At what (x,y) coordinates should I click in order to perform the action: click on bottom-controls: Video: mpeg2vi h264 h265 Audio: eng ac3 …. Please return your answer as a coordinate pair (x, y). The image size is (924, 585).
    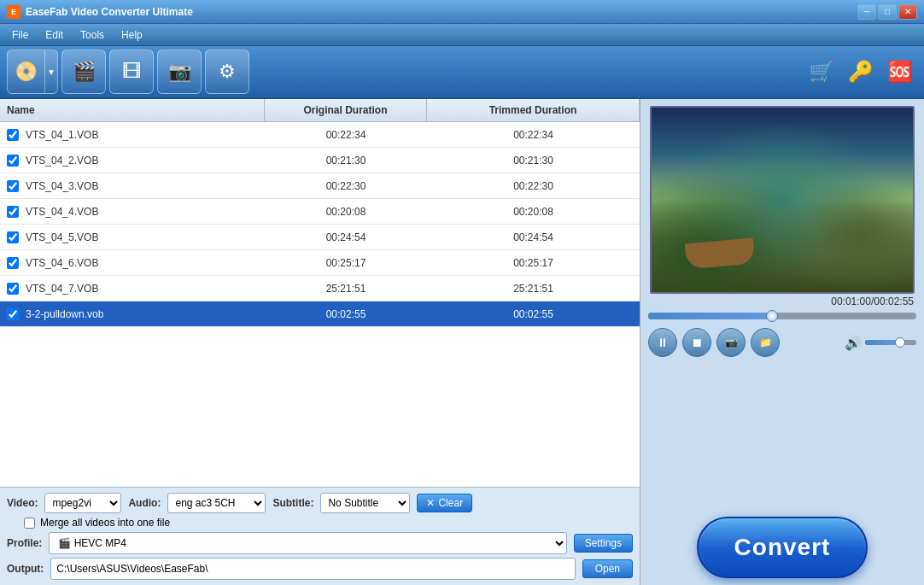
    Looking at the image, I should click on (319, 536).